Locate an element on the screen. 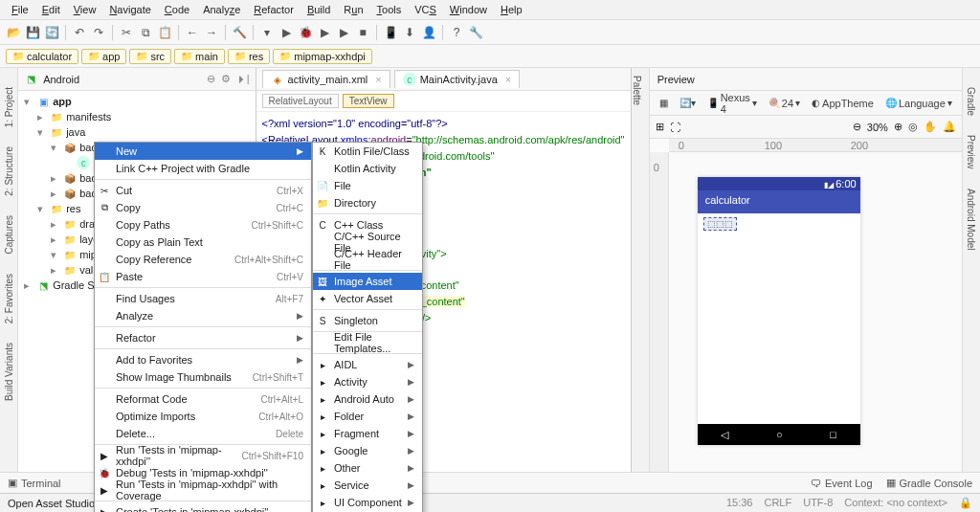 The image size is (980, 512). menu-item: ▸AIDL▶ is located at coordinates (368, 365).